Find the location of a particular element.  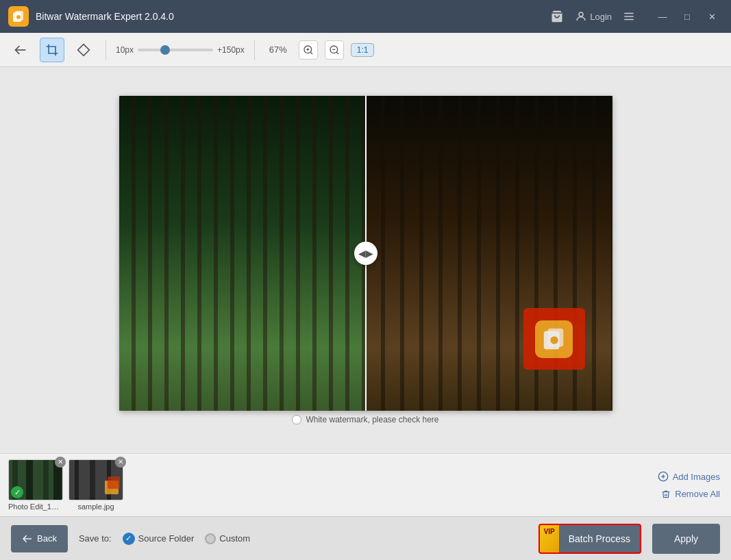

login-label: Login is located at coordinates (601, 16).